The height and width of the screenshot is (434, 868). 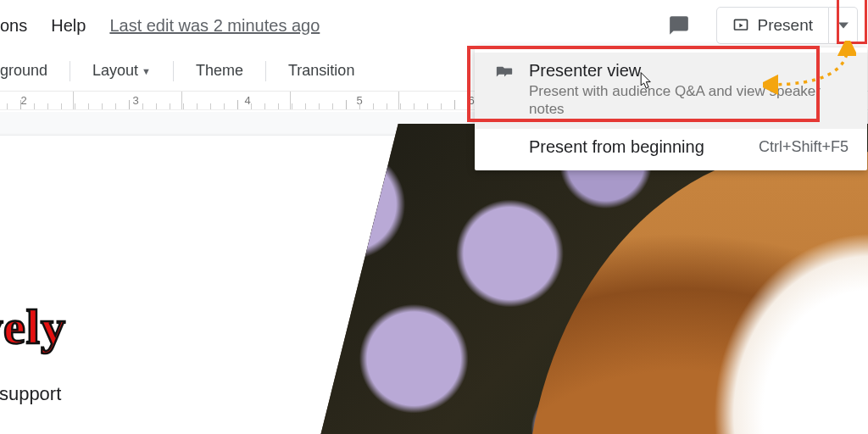 What do you see at coordinates (122, 71) in the screenshot?
I see `tool-layout: Layout ▼` at bounding box center [122, 71].